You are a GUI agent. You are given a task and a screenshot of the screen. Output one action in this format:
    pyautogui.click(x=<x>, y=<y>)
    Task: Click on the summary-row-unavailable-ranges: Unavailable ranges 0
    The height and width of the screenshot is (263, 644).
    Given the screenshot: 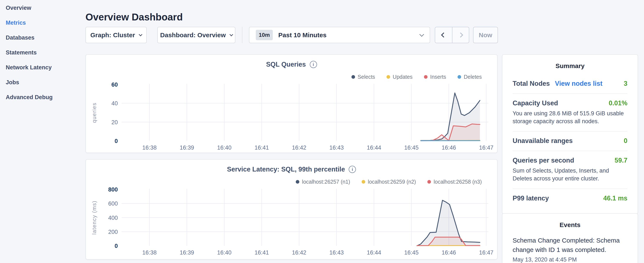 What is the action you would take?
    pyautogui.click(x=570, y=141)
    